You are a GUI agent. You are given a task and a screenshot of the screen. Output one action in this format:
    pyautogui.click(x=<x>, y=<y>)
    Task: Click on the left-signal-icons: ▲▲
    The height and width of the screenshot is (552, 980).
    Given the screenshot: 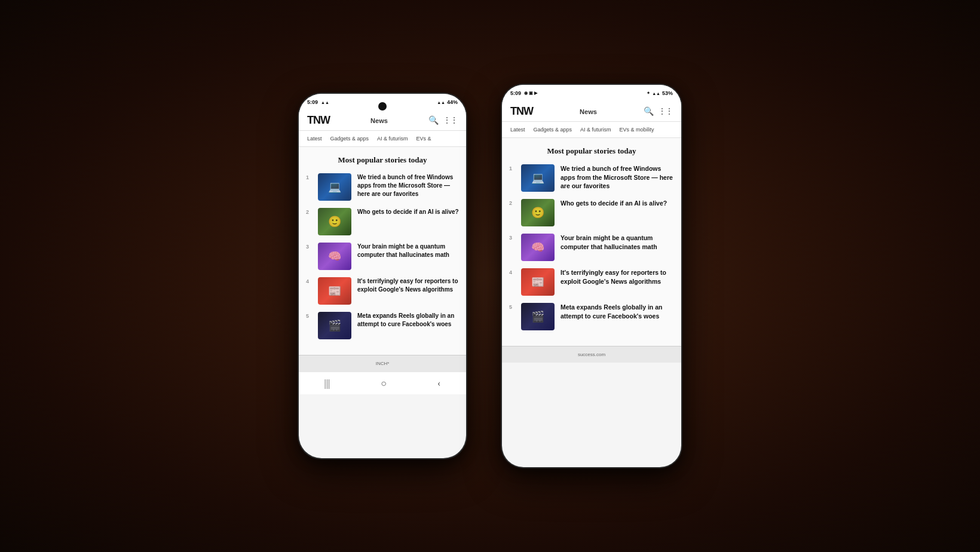 What is the action you would take?
    pyautogui.click(x=325, y=103)
    